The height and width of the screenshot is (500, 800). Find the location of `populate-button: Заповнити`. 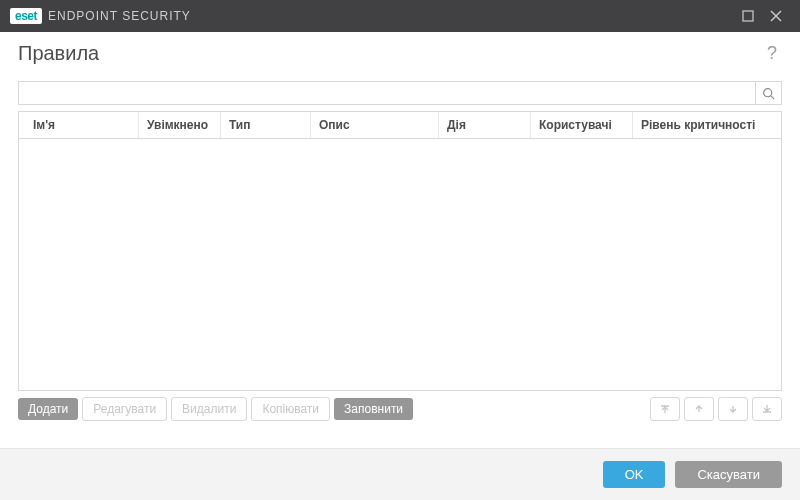

populate-button: Заповнити is located at coordinates (374, 409).